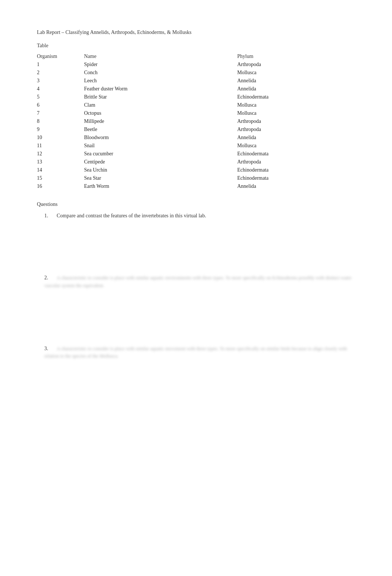 The width and height of the screenshot is (392, 576). Describe the element at coordinates (161, 146) in the screenshot. I see `cell-name: Snail` at that location.